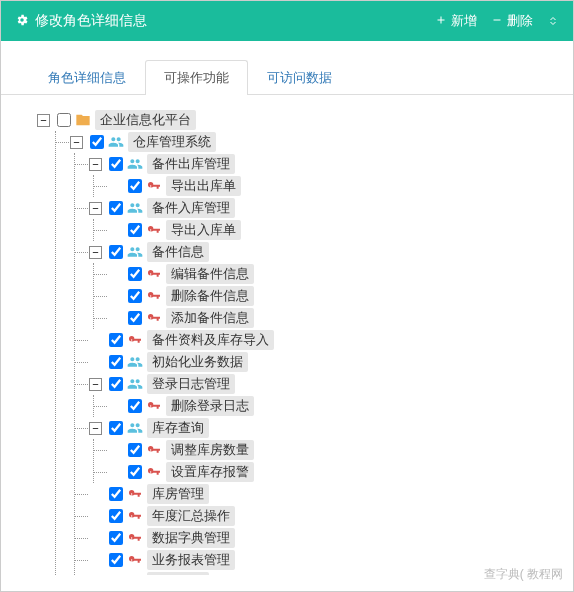  Describe the element at coordinates (334, 186) in the screenshot. I see `tree-node: 导出出库单` at that location.